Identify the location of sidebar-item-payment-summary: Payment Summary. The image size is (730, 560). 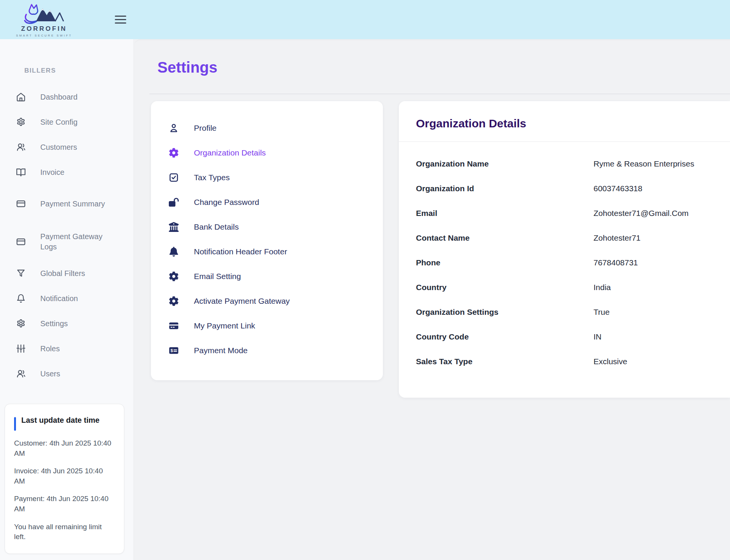
(67, 204).